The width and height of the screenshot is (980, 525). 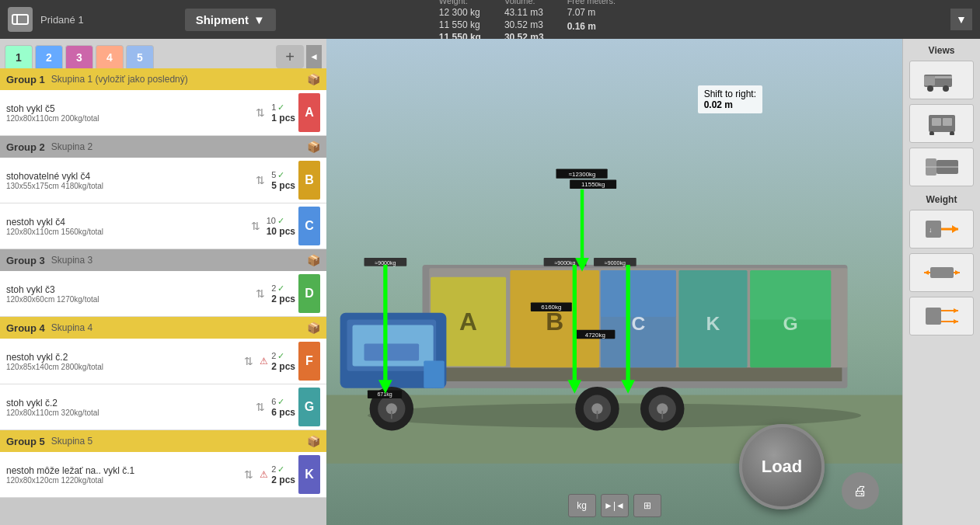 What do you see at coordinates (122, 475) in the screenshot?
I see `item-info: nestoh môže ležať na.. vykl č.1 120x80x1…` at bounding box center [122, 475].